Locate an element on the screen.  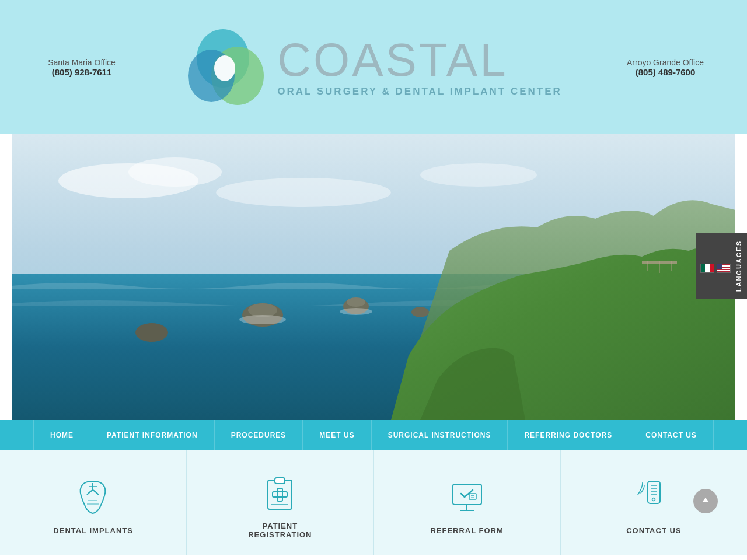
flag-us is located at coordinates (724, 268).